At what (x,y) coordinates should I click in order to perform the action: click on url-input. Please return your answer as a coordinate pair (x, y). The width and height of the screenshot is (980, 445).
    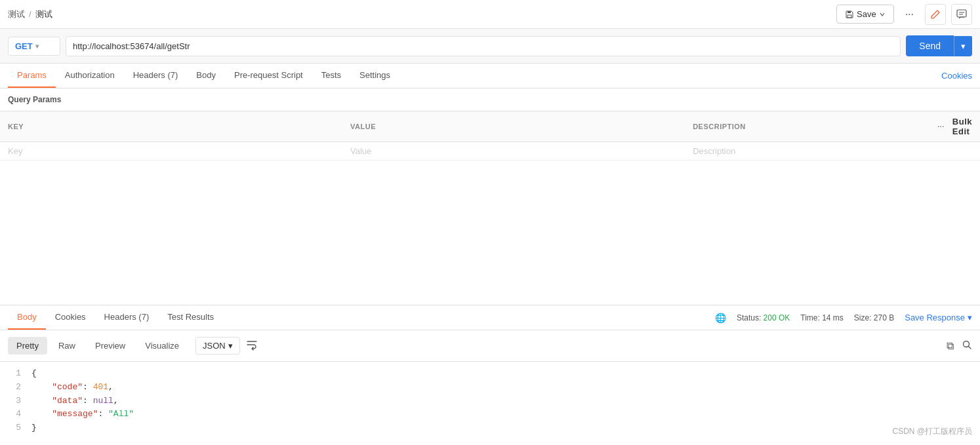
    Looking at the image, I should click on (483, 46).